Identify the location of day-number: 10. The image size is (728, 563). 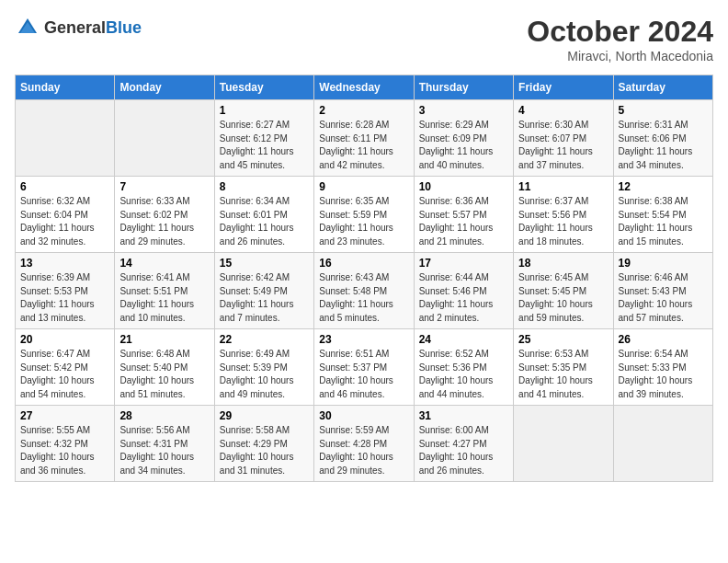
(463, 187).